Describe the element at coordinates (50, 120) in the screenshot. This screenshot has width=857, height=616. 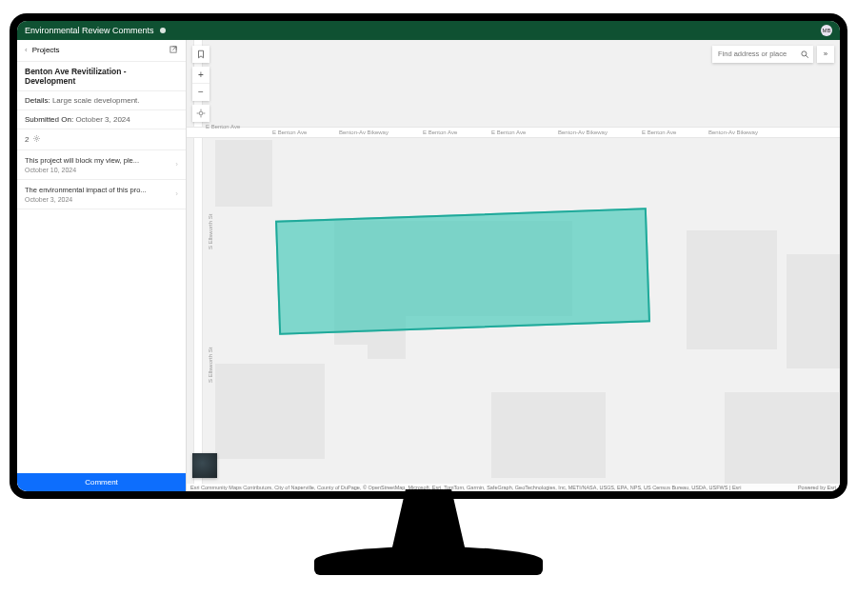
I see `submitted-label: Submitted On:` at that location.